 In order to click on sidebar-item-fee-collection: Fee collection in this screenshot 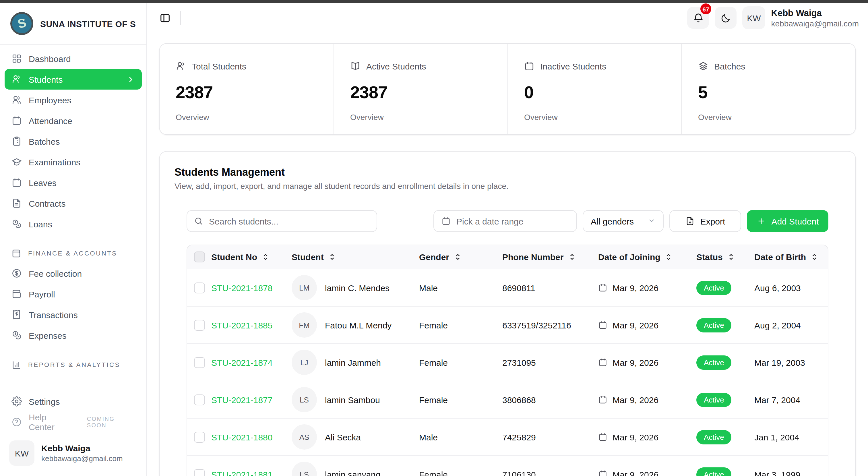, I will do `click(73, 273)`.